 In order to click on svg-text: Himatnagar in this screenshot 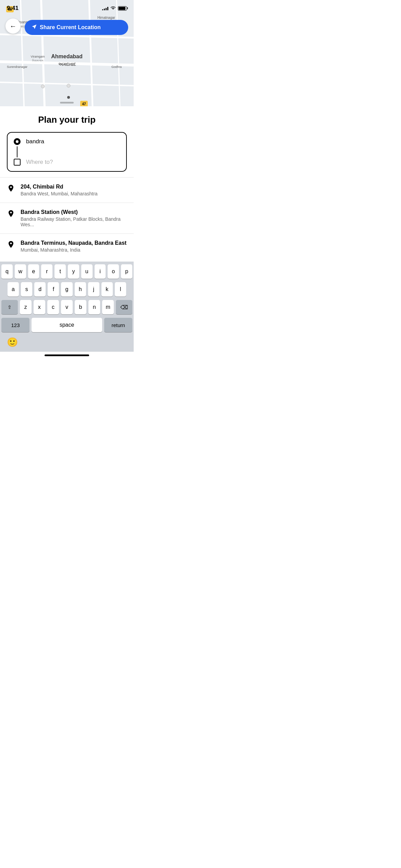, I will do `click(106, 18)`.